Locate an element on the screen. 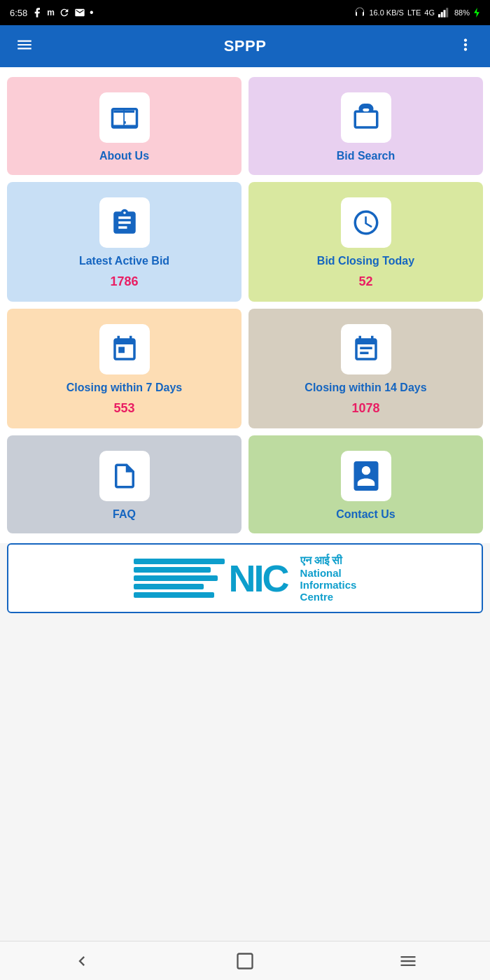  nic-hindi-text: एन आई सी is located at coordinates (322, 561).